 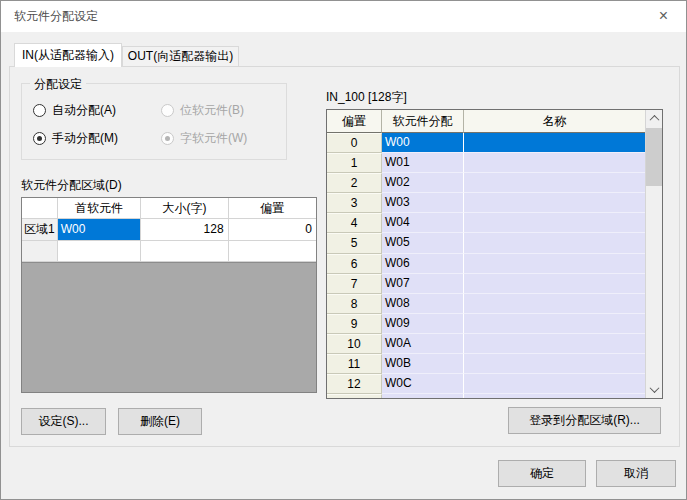 I want to click on device-grid-row: 4W04, so click(x=486, y=223).